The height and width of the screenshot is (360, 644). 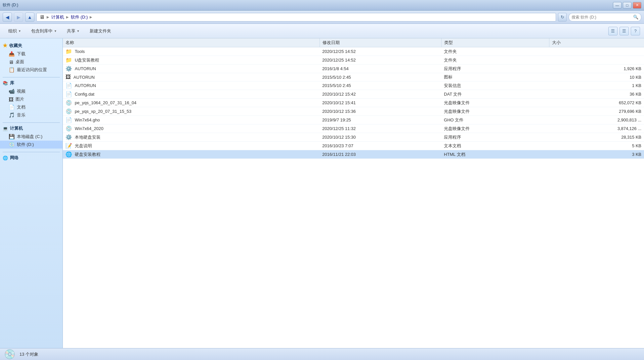 I want to click on file-size: 3 KB, so click(x=597, y=155).